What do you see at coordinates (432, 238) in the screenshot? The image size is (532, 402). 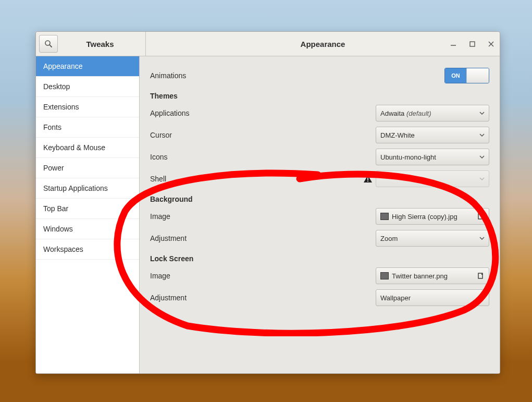 I see `background-adjustment-dropdown: Zoom` at bounding box center [432, 238].